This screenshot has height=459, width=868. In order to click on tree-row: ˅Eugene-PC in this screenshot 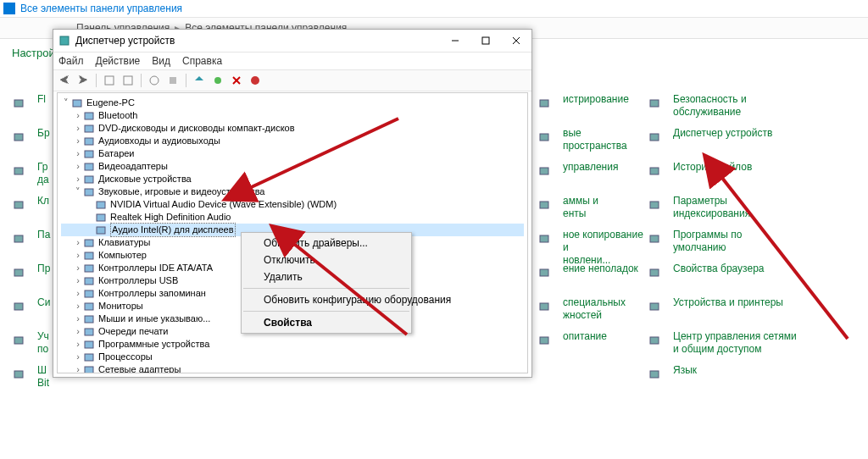, I will do `click(292, 103)`.